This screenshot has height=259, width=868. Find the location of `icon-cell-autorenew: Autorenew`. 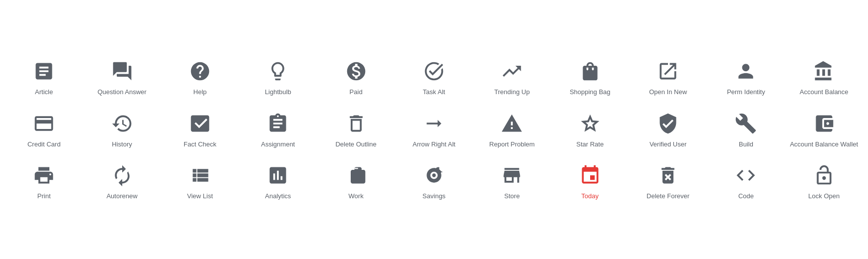

icon-cell-autorenew: Autorenew is located at coordinates (122, 181).